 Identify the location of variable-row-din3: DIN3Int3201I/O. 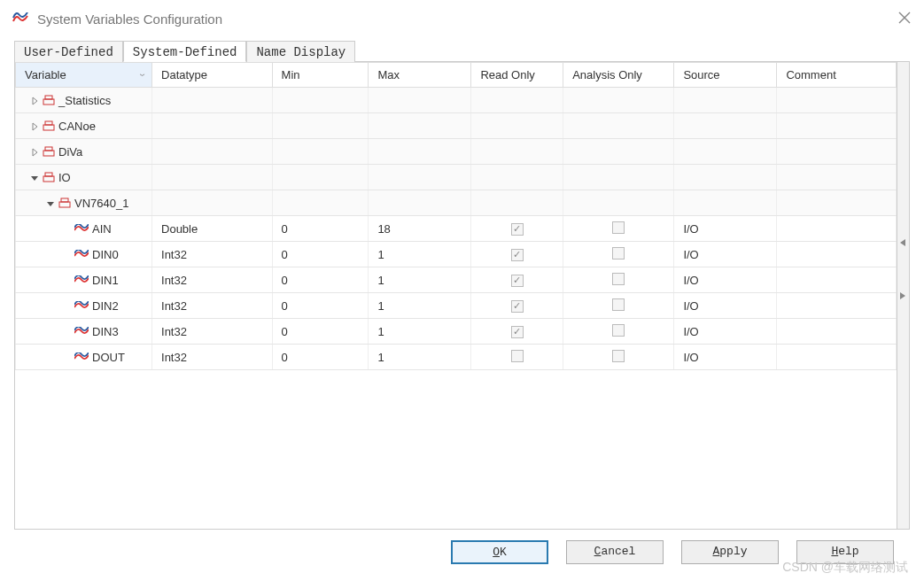
(456, 331).